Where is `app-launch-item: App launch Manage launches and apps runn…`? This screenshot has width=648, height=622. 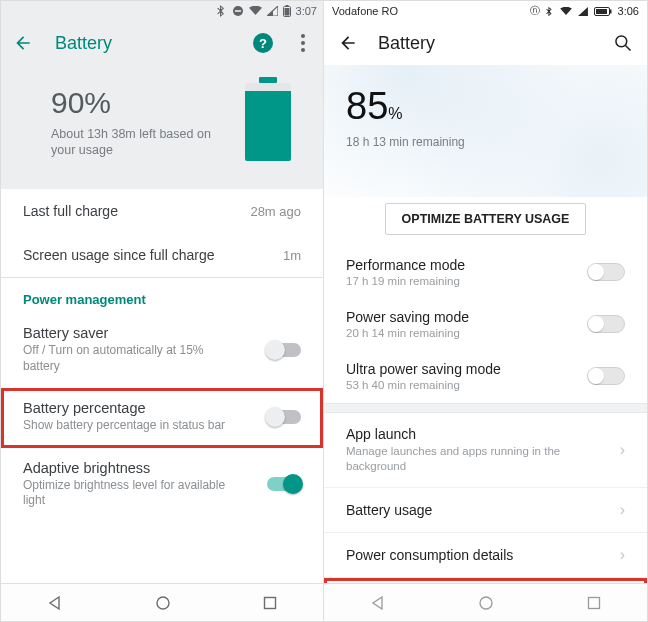 app-launch-item: App launch Manage launches and apps runn… is located at coordinates (486, 450).